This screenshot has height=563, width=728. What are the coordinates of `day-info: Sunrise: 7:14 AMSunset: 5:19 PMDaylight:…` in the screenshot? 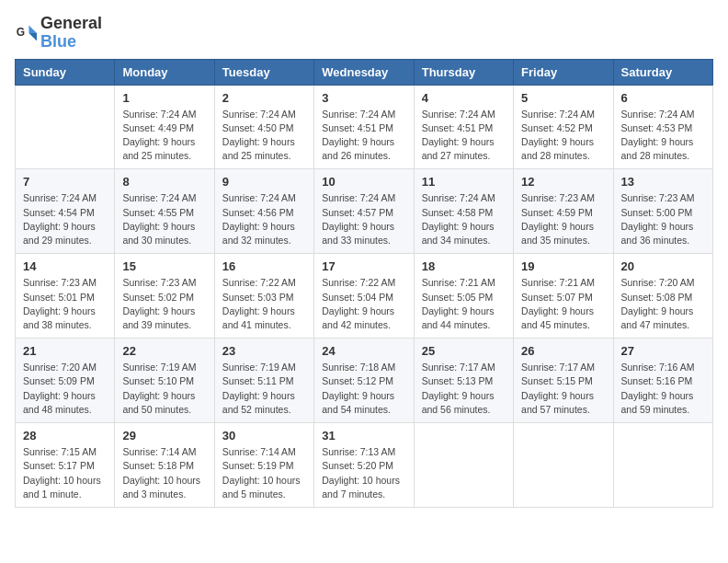 It's located at (265, 473).